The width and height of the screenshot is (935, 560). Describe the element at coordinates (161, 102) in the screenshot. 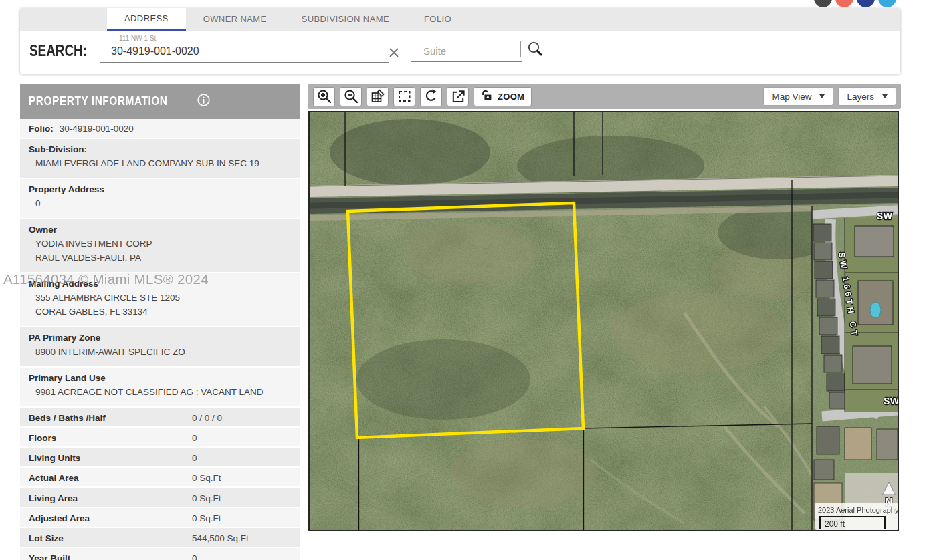

I see `panel-header: PROPERTY INFORMATION` at that location.